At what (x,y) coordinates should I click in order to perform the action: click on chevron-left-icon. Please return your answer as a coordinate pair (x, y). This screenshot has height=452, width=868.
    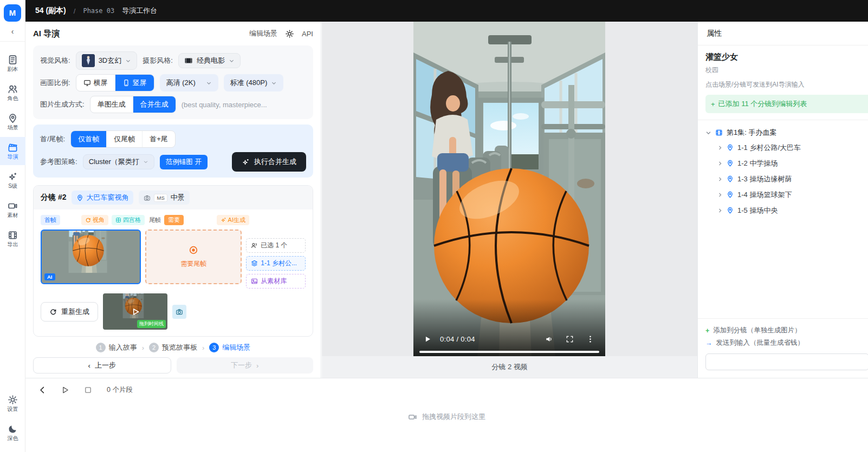
    Looking at the image, I should click on (42, 390).